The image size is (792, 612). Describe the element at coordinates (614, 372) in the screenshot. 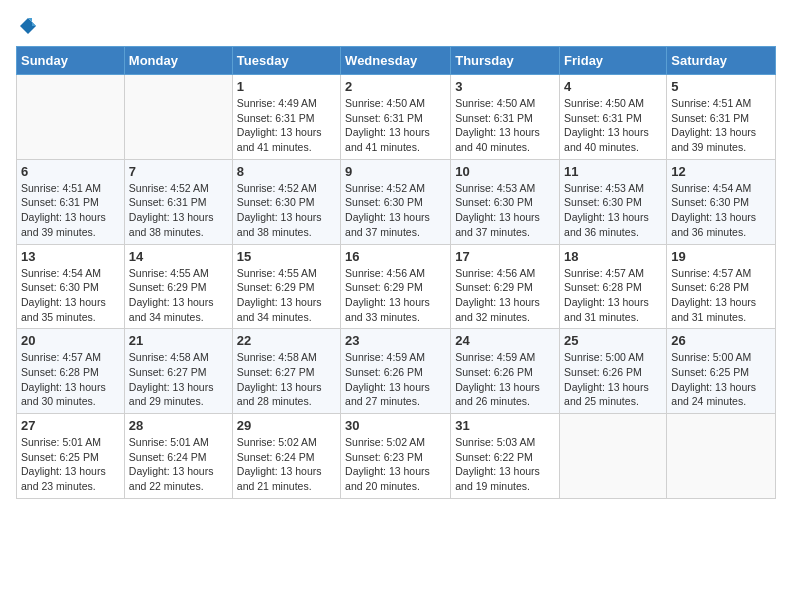

I see `calendar-cell: 25Sunrise: 5:00 AMSunset: 6:26 PMDayligh…` at that location.